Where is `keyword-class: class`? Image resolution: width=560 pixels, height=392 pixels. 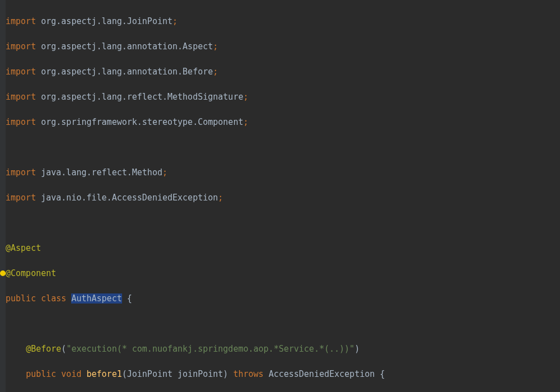 keyword-class: class is located at coordinates (54, 298).